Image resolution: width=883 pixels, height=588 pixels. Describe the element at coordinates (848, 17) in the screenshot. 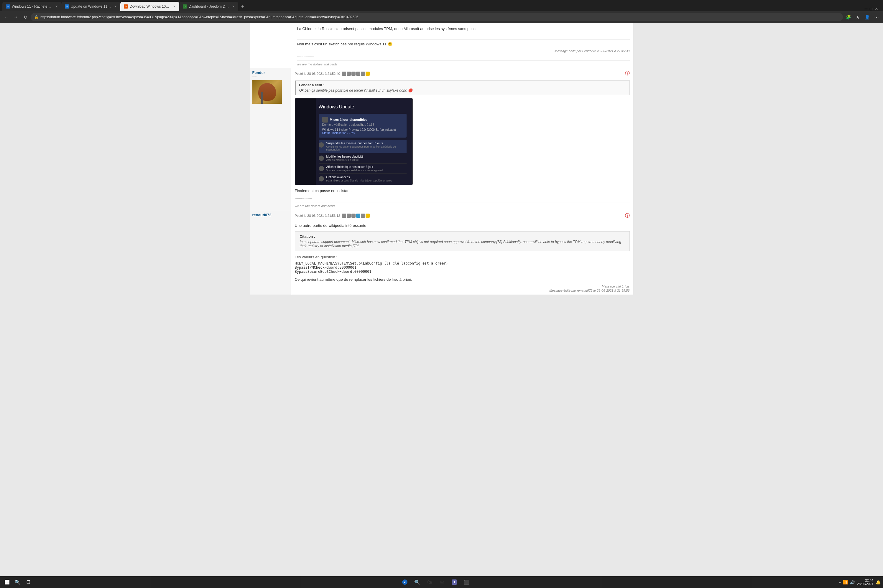

I see `extensions-icon: 🧩` at that location.